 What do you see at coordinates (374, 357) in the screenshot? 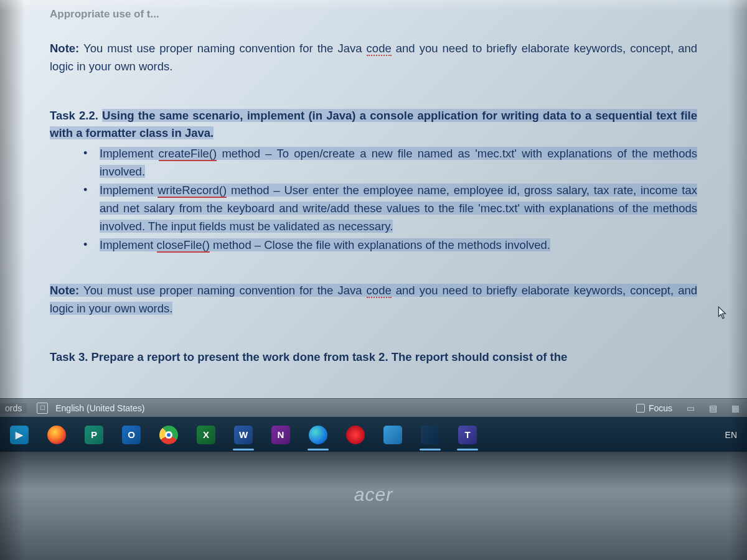
I see `task-3-truncated: Task 3. Prepare a report to present the …` at bounding box center [374, 357].